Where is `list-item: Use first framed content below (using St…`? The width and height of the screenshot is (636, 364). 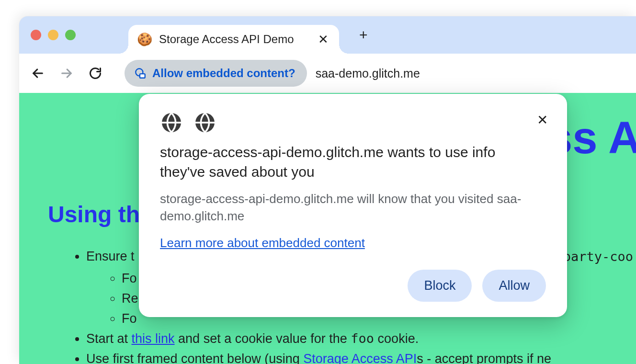
list-item: Use first framed content below (using St… is located at coordinates (352, 356).